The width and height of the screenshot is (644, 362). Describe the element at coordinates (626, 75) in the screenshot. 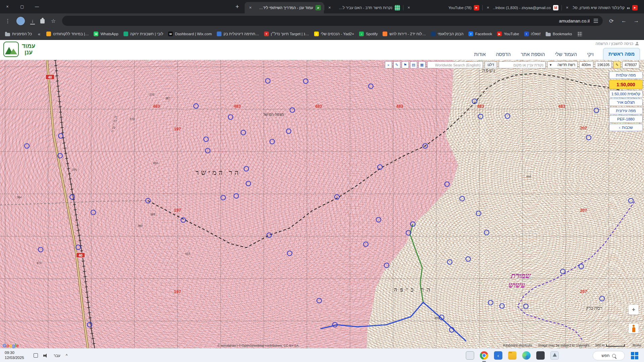

I see `layer-button: מפה עולמית` at that location.